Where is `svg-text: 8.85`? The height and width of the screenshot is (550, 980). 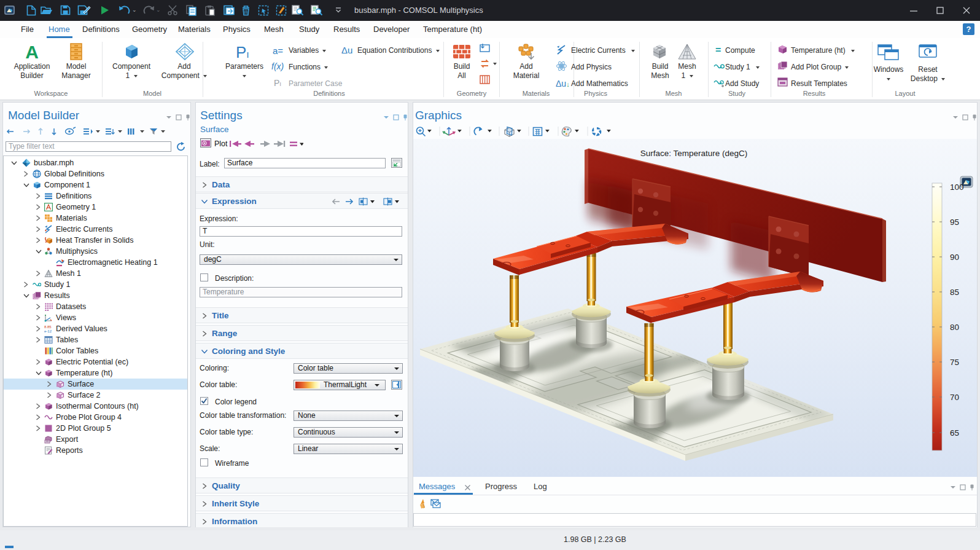
svg-text: 8.85 is located at coordinates (48, 327).